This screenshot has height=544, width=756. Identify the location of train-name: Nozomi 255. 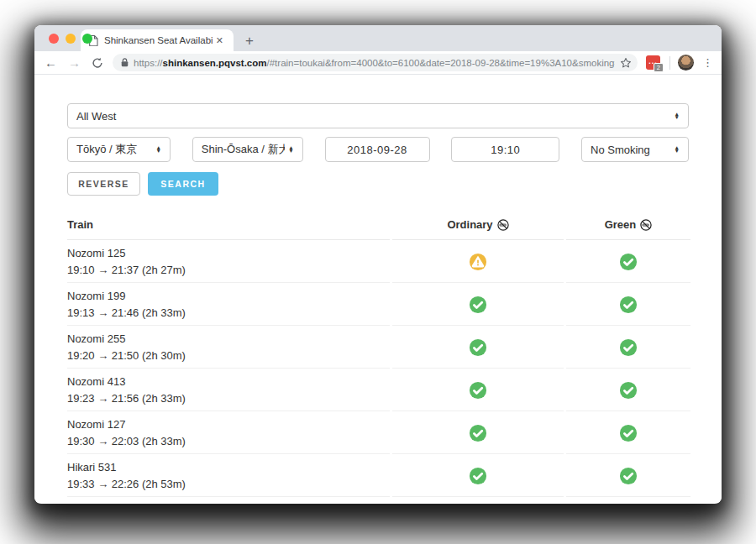
(228, 339).